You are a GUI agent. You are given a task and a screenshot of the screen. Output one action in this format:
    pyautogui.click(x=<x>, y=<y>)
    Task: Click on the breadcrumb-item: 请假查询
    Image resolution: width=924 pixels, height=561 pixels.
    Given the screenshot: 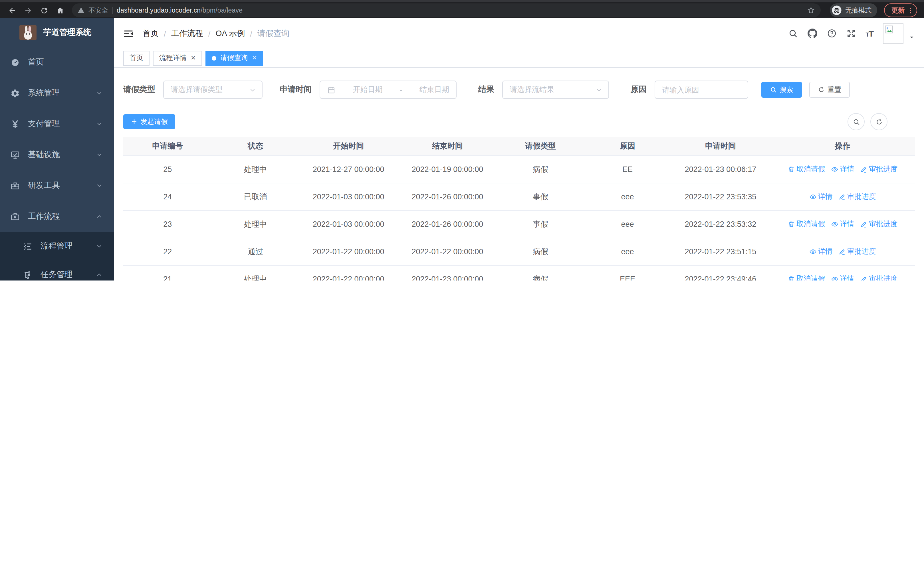 What is the action you would take?
    pyautogui.click(x=273, y=33)
    